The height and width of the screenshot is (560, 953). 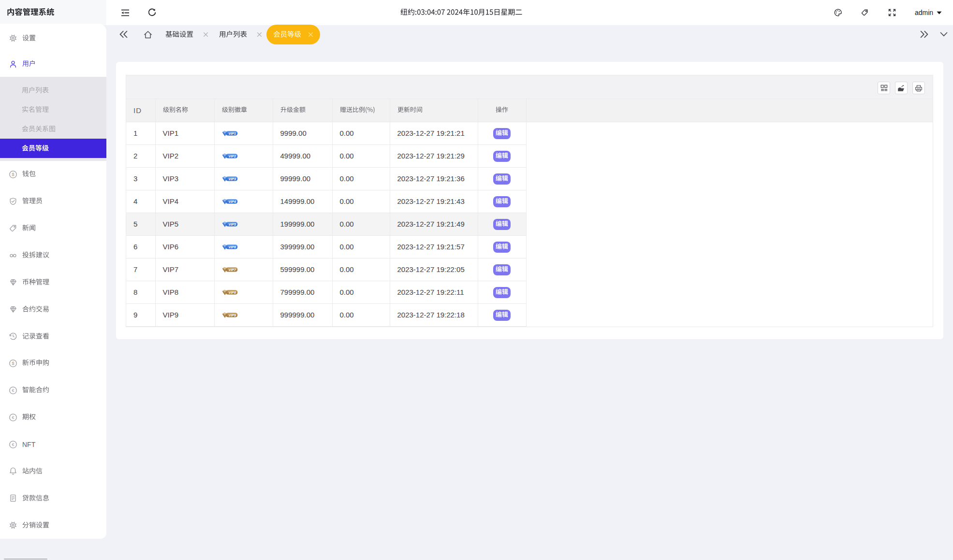 I want to click on svg-text: VIP1, so click(x=232, y=133).